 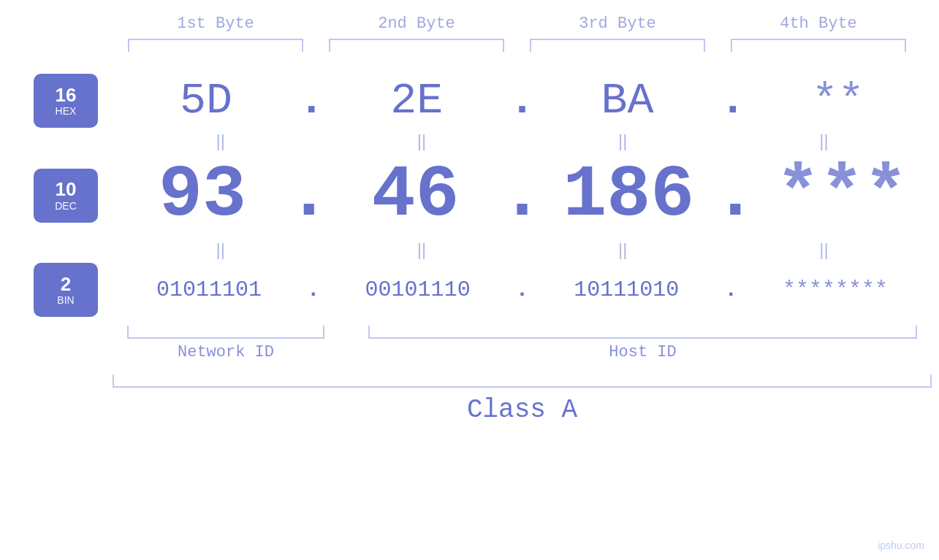 I want to click on dec-dot3: ., so click(x=735, y=196).